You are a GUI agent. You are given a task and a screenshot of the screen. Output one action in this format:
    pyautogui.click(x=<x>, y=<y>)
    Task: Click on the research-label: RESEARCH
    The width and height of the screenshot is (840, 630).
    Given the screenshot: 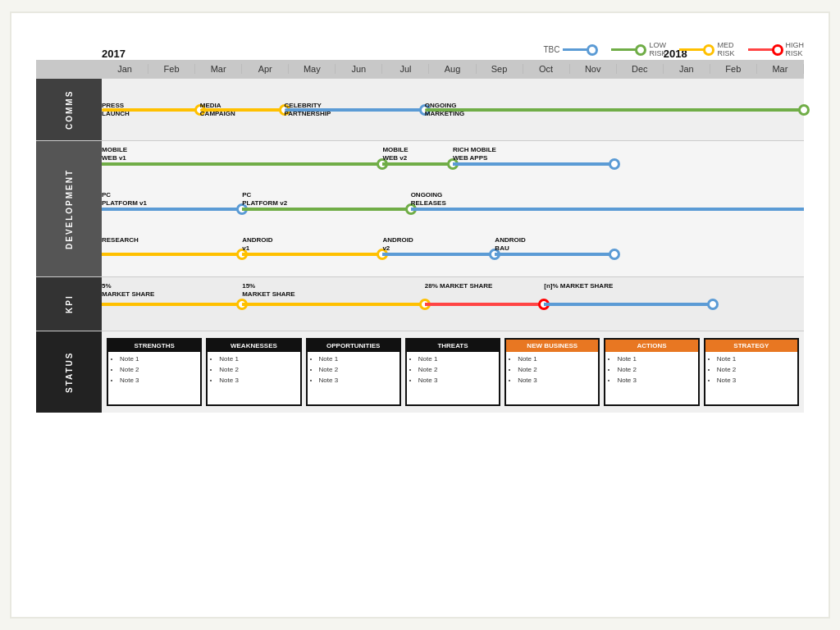 What is the action you would take?
    pyautogui.click(x=120, y=240)
    